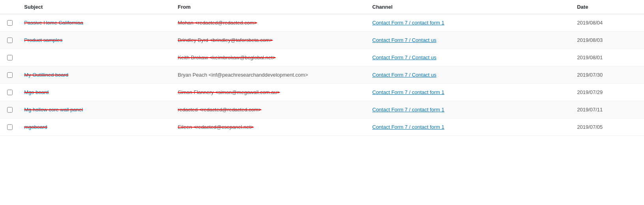  What do you see at coordinates (322, 127) in the screenshot?
I see `table-row: mgoboardEileen <redacted@csepanel.net>Co…` at bounding box center [322, 127].